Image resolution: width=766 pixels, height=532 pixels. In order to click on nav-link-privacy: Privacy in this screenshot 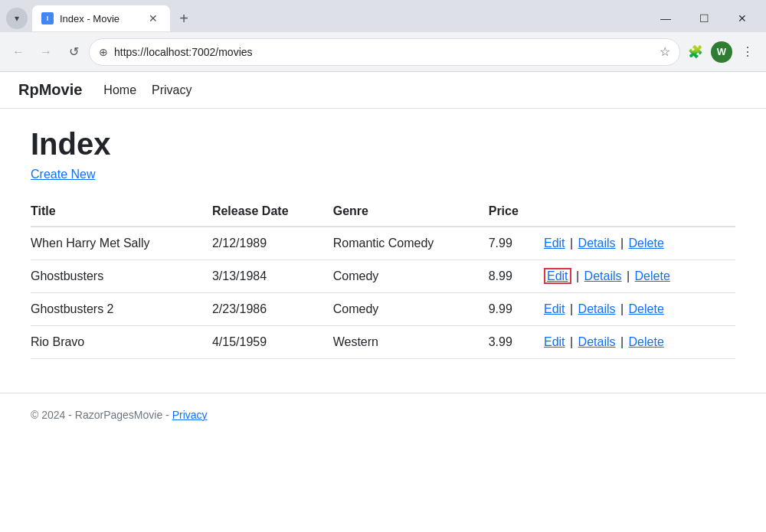, I will do `click(172, 90)`.